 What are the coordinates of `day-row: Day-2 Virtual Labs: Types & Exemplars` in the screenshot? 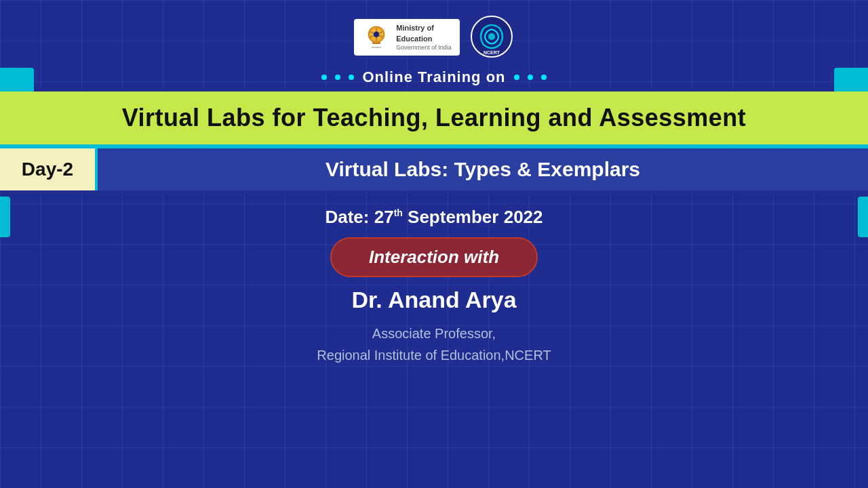 It's located at (434, 169).